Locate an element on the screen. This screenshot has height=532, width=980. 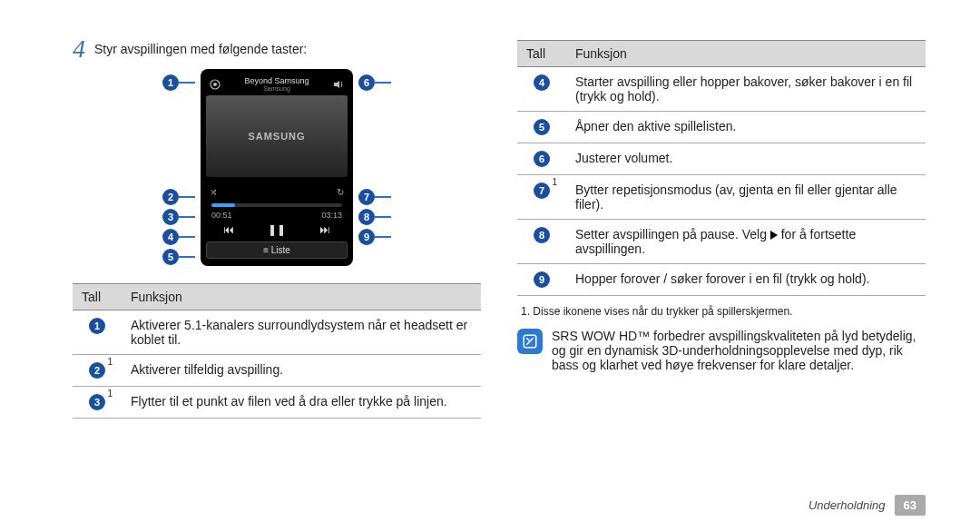
step-text: Styr avspillingen med følgende taster: is located at coordinates (201, 46).